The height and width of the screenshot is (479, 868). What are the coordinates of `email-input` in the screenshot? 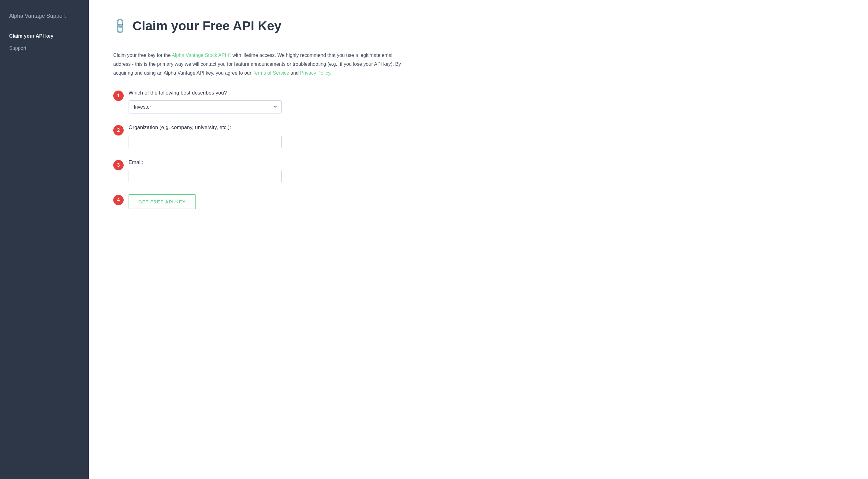 It's located at (205, 177).